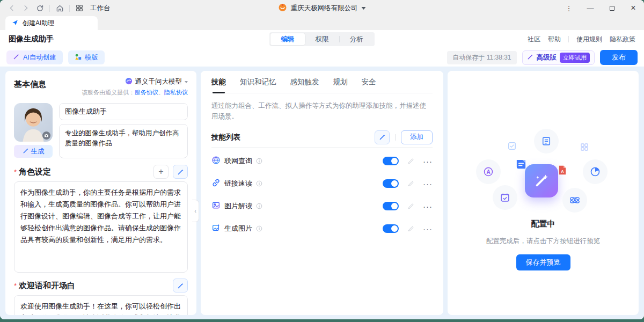 Image resolution: width=644 pixels, height=322 pixels. What do you see at coordinates (369, 82) in the screenshot?
I see `tab-security: 安全` at bounding box center [369, 82].